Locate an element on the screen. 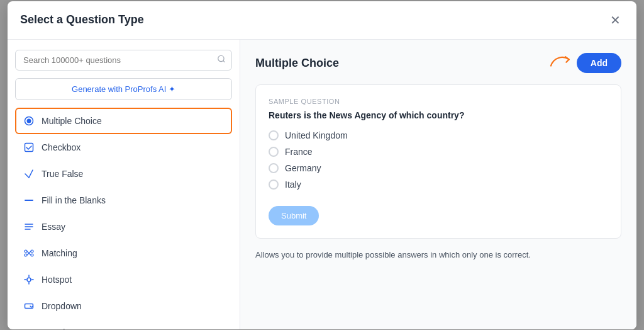 The image size is (644, 330). sidebar-item-type-in: Type in is located at coordinates (123, 324).